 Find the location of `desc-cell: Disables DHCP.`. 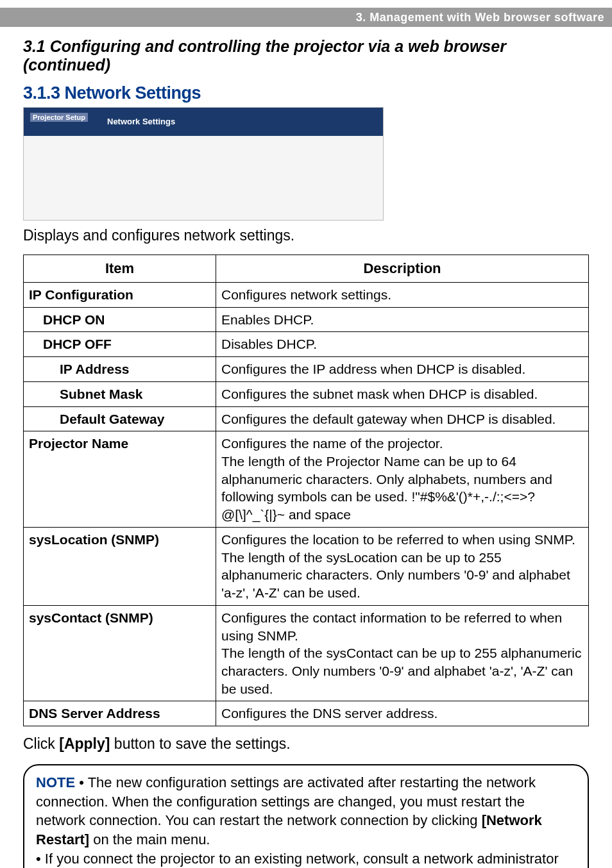

desc-cell: Disables DHCP. is located at coordinates (403, 345).